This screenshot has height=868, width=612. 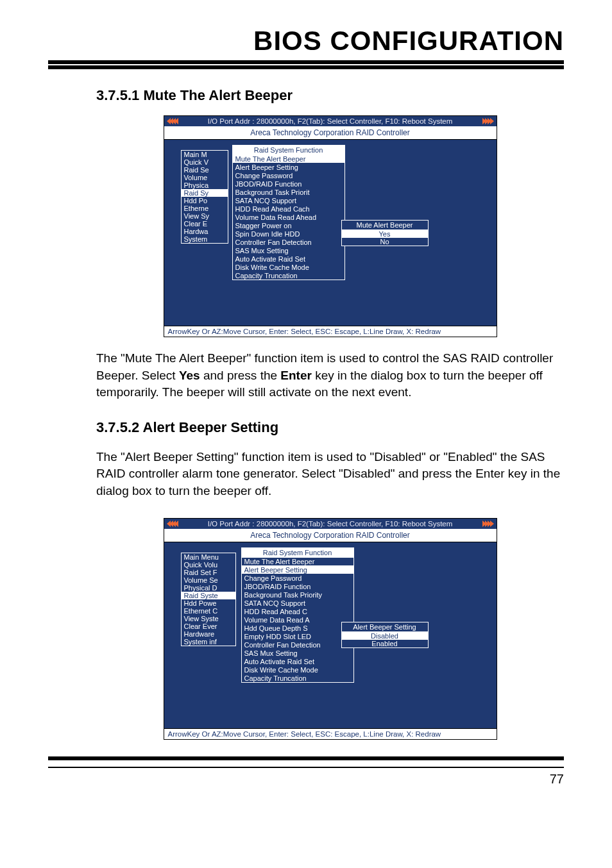 I want to click on func-menu-item: Stagger Power on, so click(x=289, y=226).